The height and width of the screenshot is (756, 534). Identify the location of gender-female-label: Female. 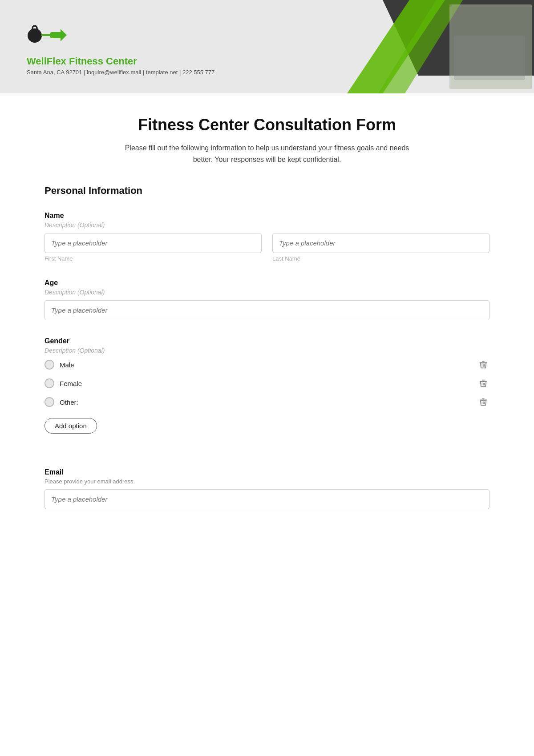
(71, 383).